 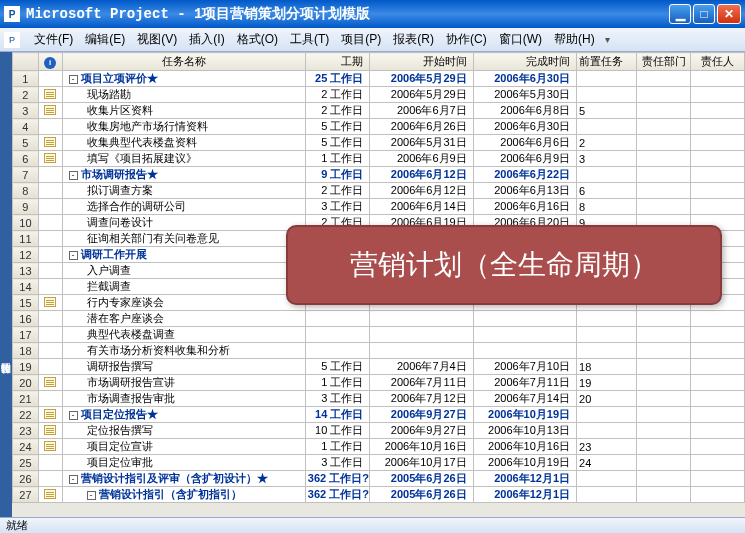 What do you see at coordinates (184, 319) in the screenshot?
I see `task-name-cell: 潜在客户座谈会` at bounding box center [184, 319].